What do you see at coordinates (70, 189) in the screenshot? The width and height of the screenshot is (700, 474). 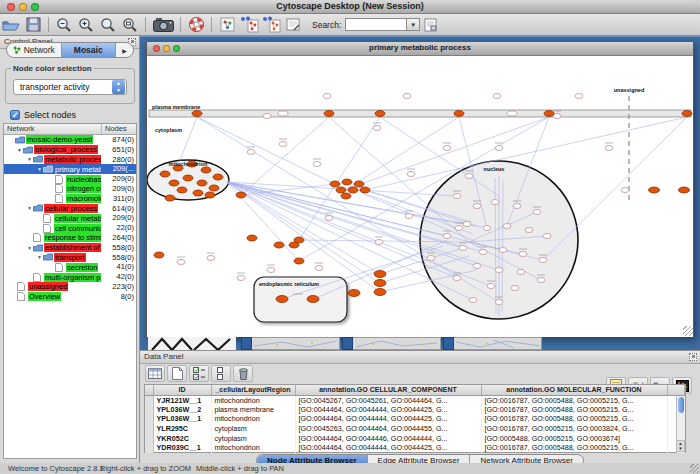 I see `tree-item: nitrogen compo209(0)` at bounding box center [70, 189].